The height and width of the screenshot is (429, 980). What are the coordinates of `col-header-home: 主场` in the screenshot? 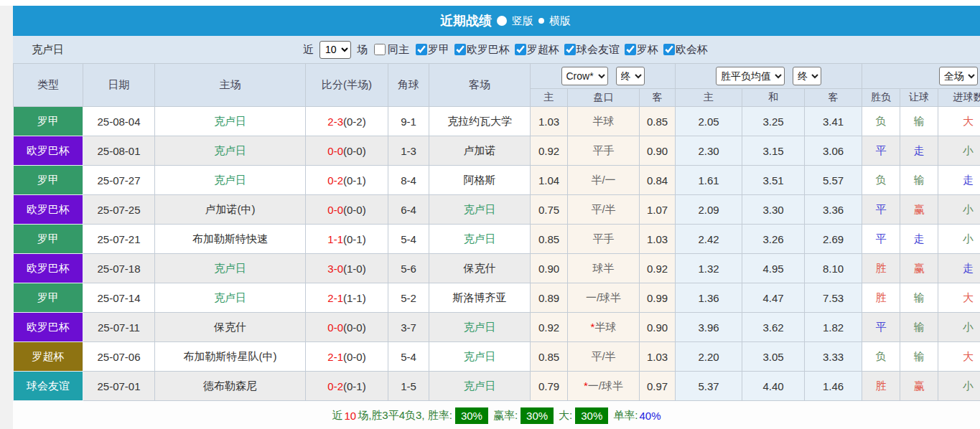 It's located at (230, 85).